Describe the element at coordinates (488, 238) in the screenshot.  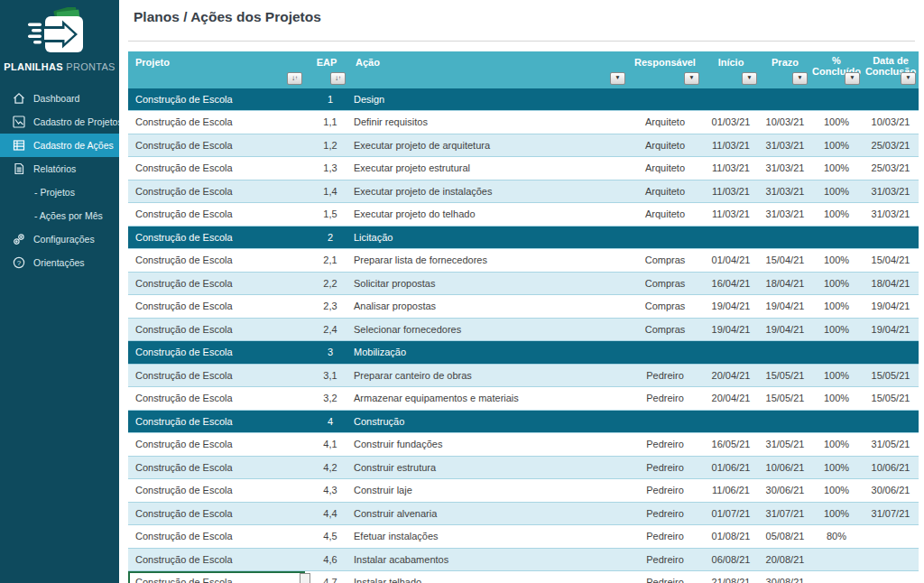
I see `cell-acao: Licitação` at that location.